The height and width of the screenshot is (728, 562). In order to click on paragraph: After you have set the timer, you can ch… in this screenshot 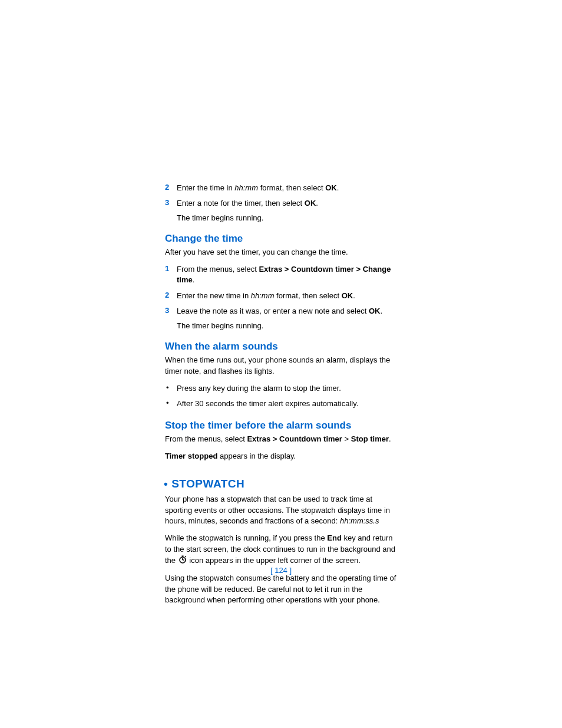, I will do `click(283, 252)`.